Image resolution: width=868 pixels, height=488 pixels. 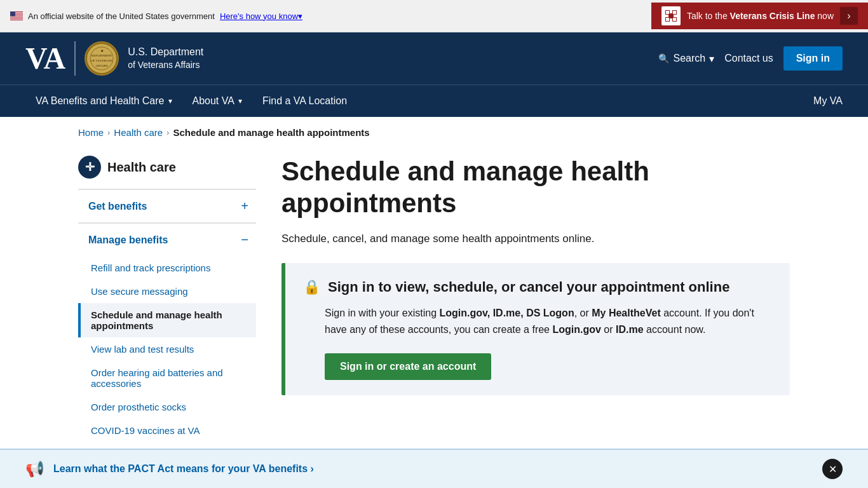 What do you see at coordinates (536, 239) in the screenshot?
I see `page-subtitle: Schedule, cancel, and manage some health…` at bounding box center [536, 239].